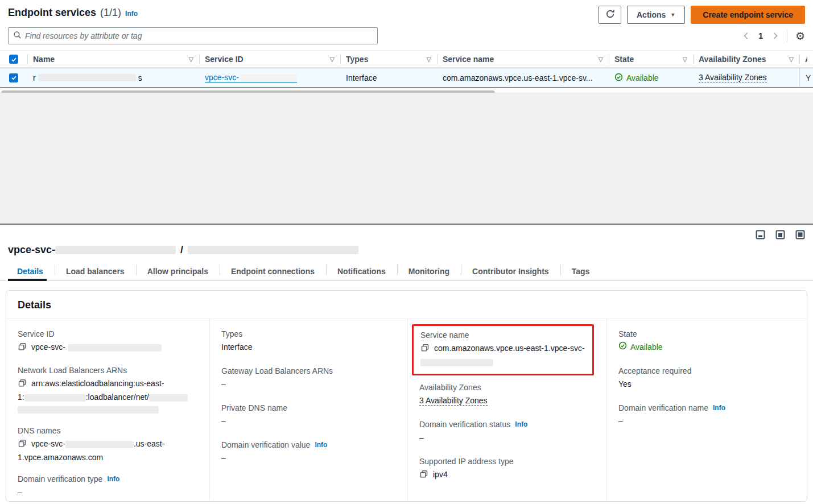 The width and height of the screenshot is (813, 504). Describe the element at coordinates (746, 36) in the screenshot. I see `prev-page-button` at that location.